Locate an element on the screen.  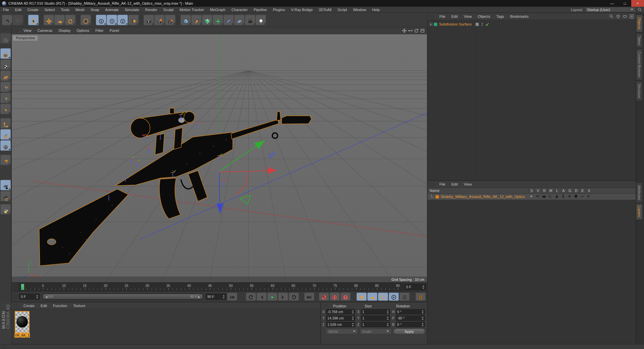
next-key-button is located at coordinates (294, 297).